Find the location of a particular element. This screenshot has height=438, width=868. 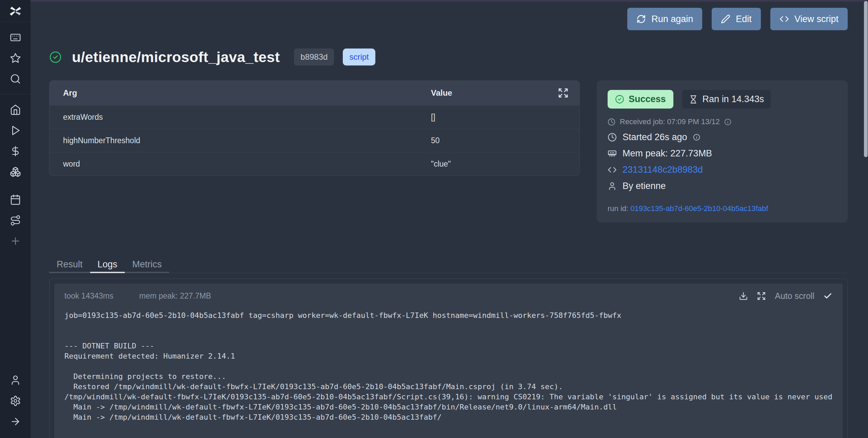

arg-value: [] is located at coordinates (498, 117).